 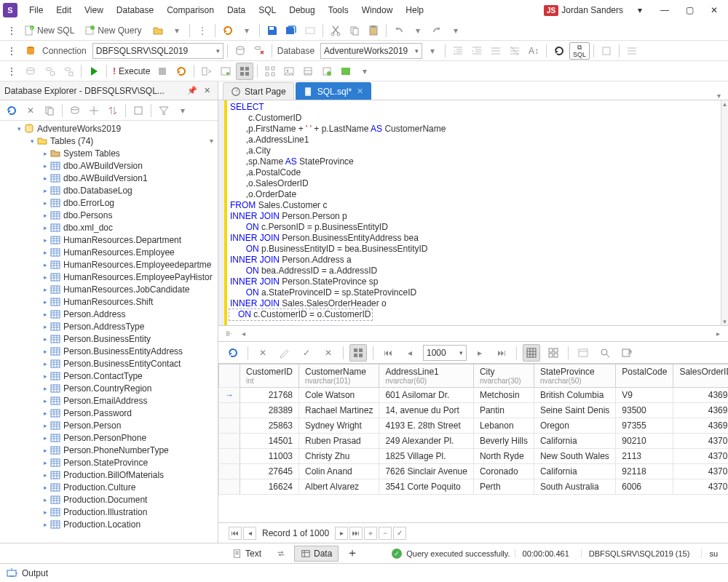 I want to click on cell: 3541 Corte Poquito, so click(x=427, y=487).